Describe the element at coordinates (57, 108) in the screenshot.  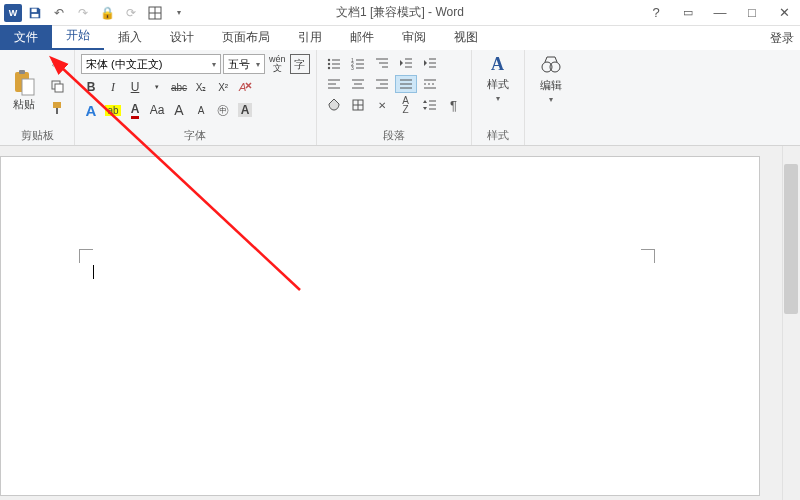
I see `format-painter-icon` at that location.